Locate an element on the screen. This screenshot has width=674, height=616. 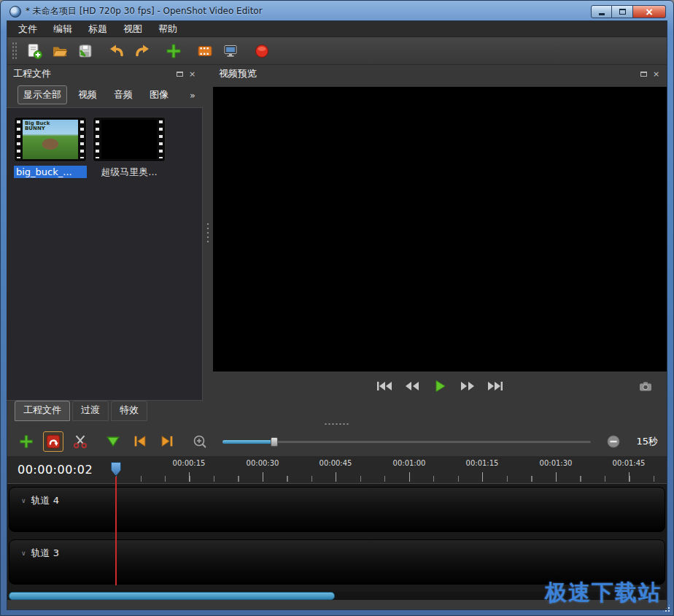
track-4: ∨ 轨道 4 is located at coordinates (337, 509).